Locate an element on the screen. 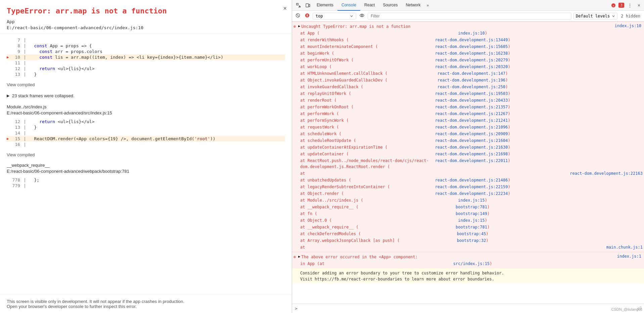  stack-link: react-dom.development.js:250 is located at coordinates (471, 87).